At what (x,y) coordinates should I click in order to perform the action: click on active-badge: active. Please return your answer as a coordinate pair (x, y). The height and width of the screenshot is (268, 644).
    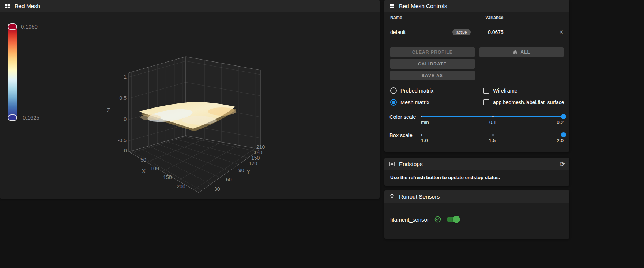
    Looking at the image, I should click on (462, 32).